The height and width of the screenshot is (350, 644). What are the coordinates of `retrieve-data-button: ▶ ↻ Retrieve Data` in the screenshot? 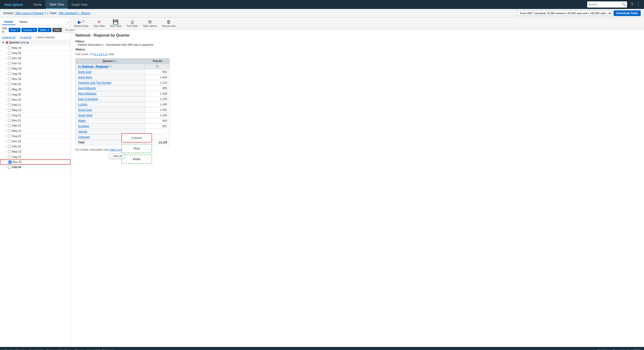 It's located at (81, 24).